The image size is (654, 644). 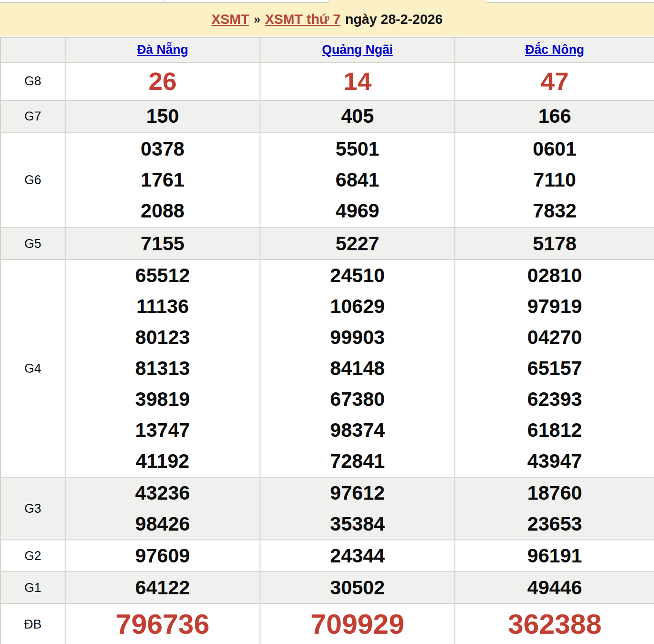 I want to click on prize-number: 24344, so click(x=357, y=556).